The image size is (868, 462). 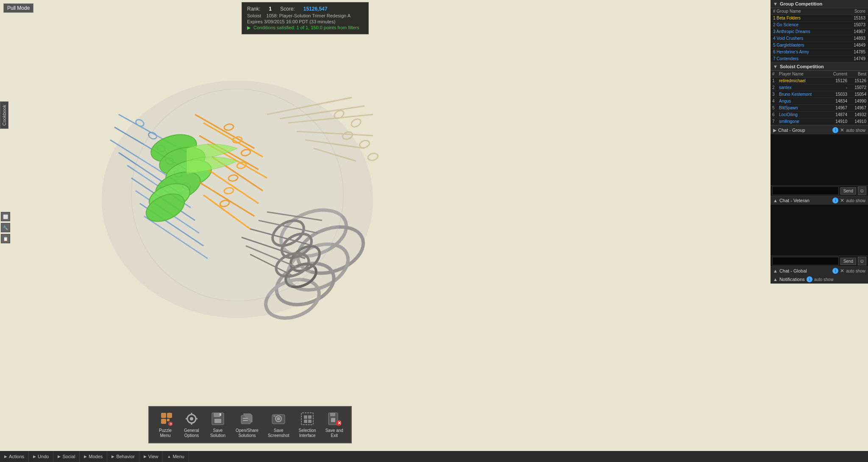 I want to click on rank-label: Rank:, so click(x=253, y=9).